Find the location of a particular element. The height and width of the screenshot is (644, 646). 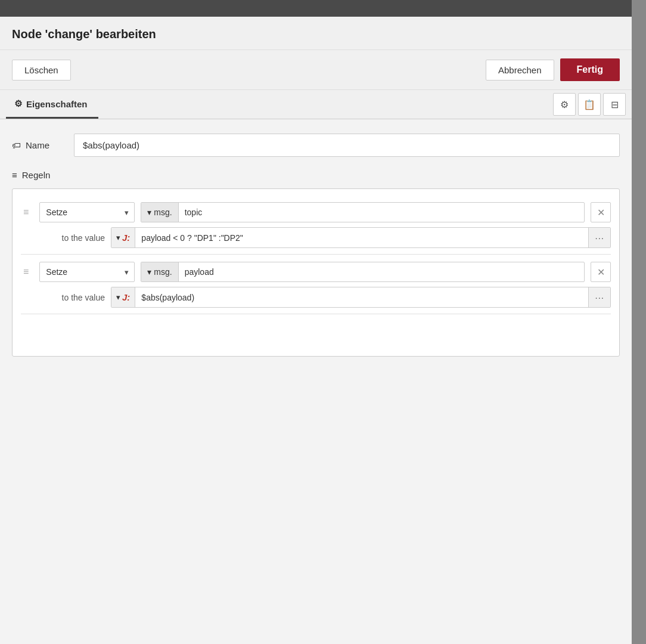

rule-item-2: ≡ Setze ▾ msg. ✕ is located at coordinates (316, 284).